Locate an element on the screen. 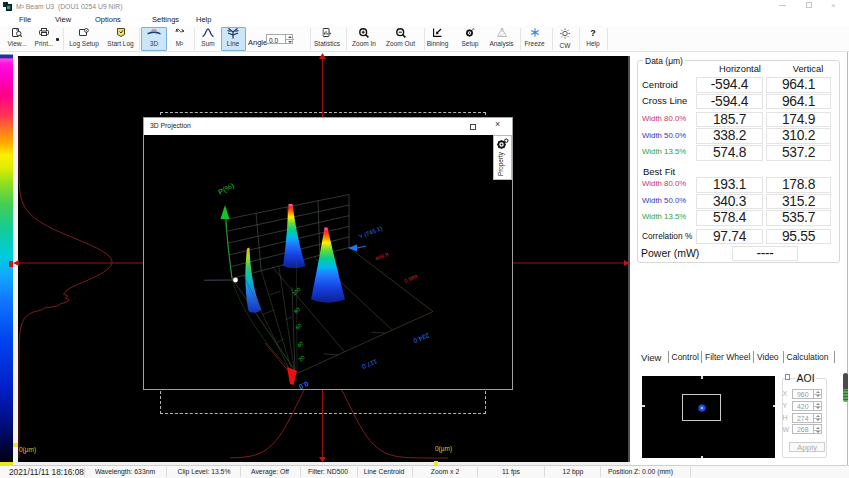 This screenshot has height=478, width=849. svg-text: 0.988 is located at coordinates (410, 278).